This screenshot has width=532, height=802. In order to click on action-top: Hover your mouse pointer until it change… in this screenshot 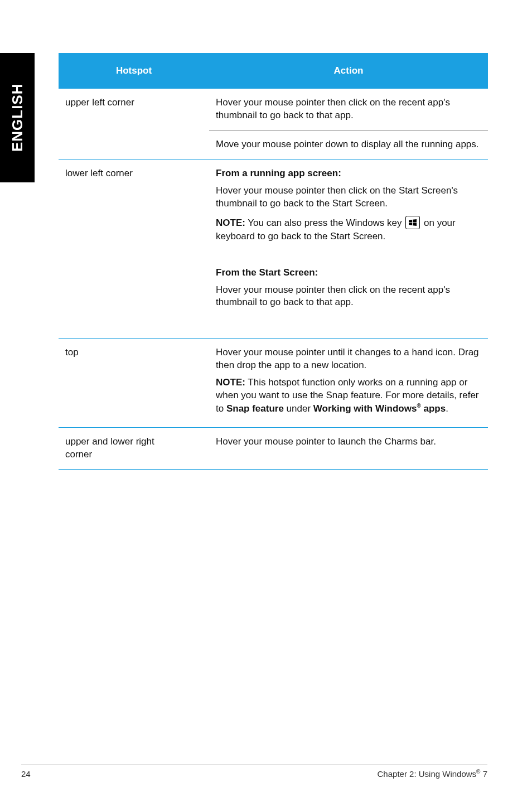, I will do `click(349, 383)`.